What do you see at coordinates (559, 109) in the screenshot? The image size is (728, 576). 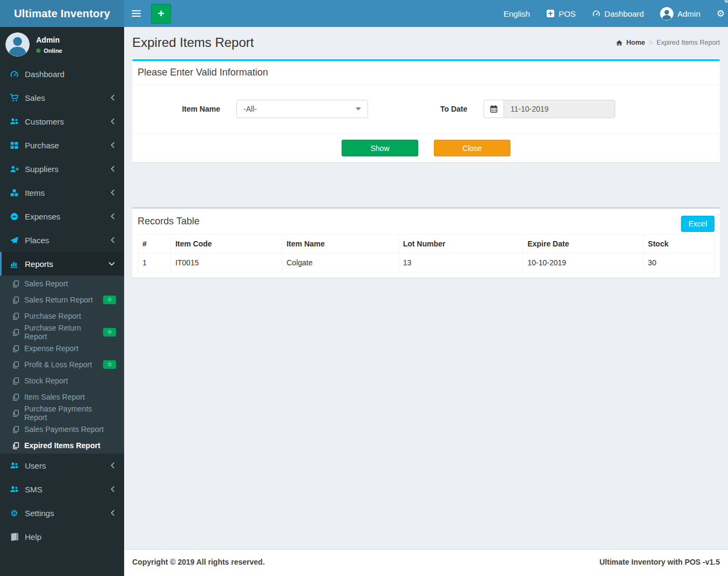 I see `to-date-input` at bounding box center [559, 109].